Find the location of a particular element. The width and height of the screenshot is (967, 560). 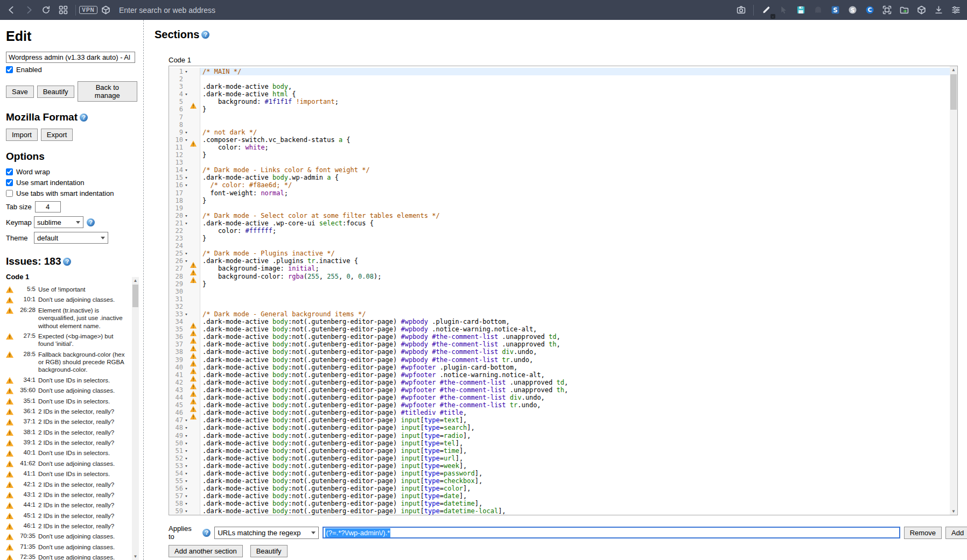

editor-scrollbar: ▲ ▼ is located at coordinates (954, 290).